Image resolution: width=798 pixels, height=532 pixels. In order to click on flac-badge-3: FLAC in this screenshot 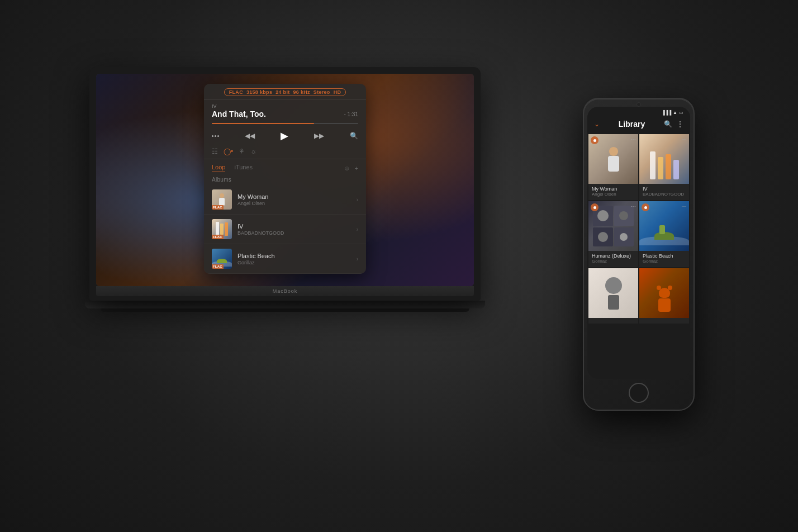, I will do `click(218, 267)`.